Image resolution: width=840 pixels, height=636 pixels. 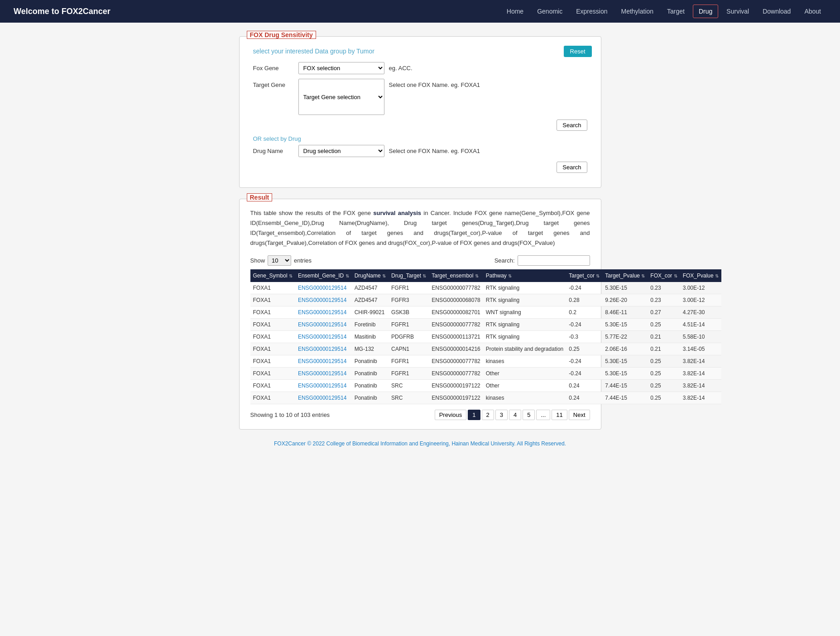 What do you see at coordinates (701, 386) in the screenshot?
I see `cell-fox-pvalue: 3.82E-14` at bounding box center [701, 386].